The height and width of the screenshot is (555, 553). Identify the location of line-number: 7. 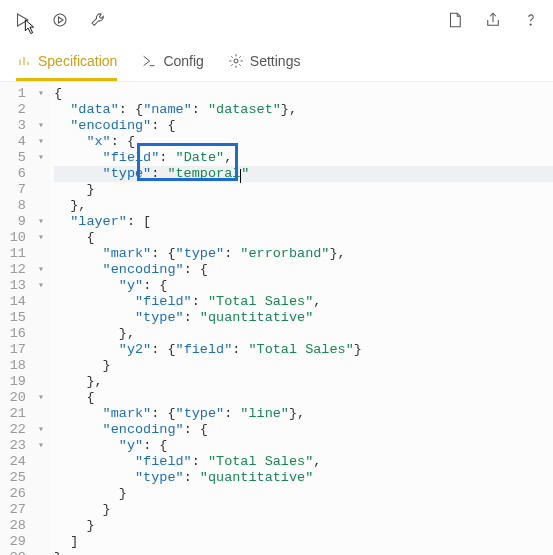
(22, 190).